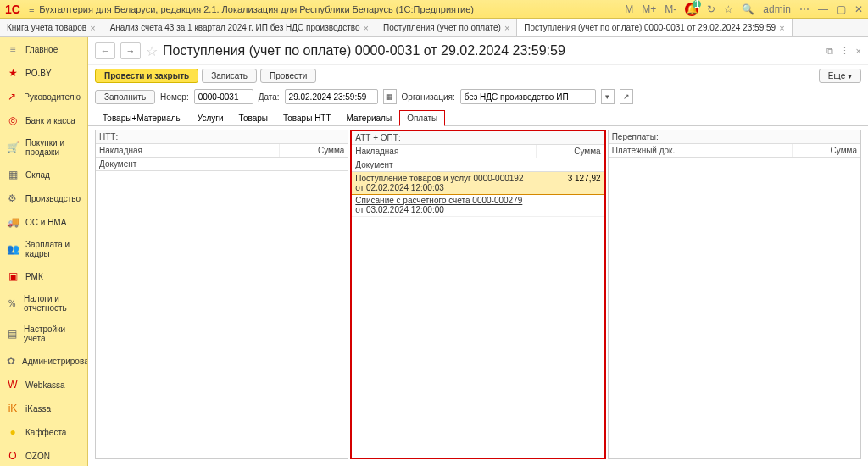 This screenshot has width=868, height=466. What do you see at coordinates (131, 51) in the screenshot?
I see `forward-button: →` at bounding box center [131, 51].